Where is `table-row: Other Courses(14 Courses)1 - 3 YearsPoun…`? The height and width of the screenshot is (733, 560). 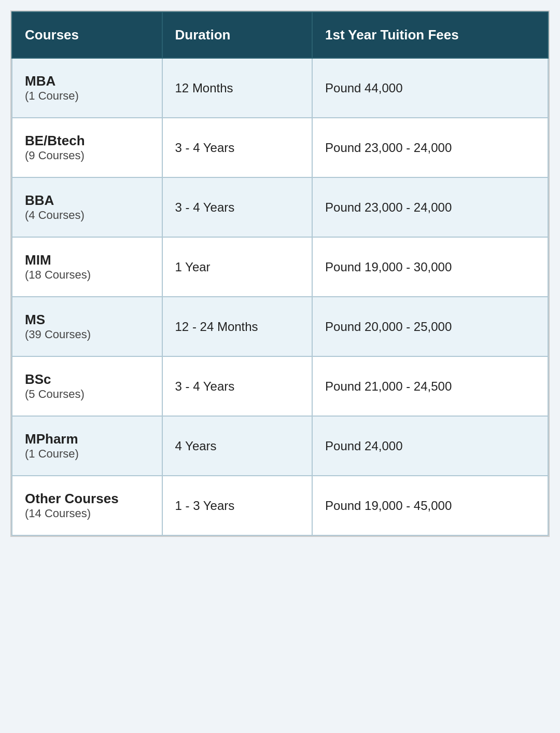
table-row: Other Courses(14 Courses)1 - 3 YearsPoun… is located at coordinates (280, 505).